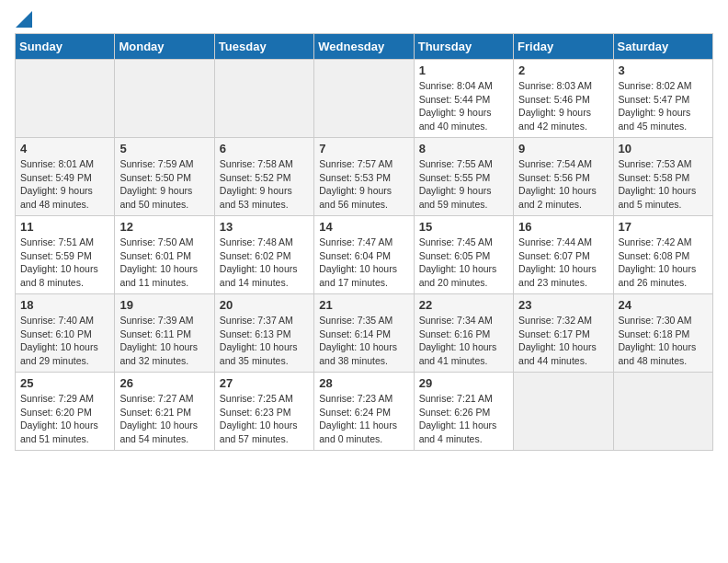 The image size is (728, 563). I want to click on weekday-header-saturday: Saturday, so click(663, 47).